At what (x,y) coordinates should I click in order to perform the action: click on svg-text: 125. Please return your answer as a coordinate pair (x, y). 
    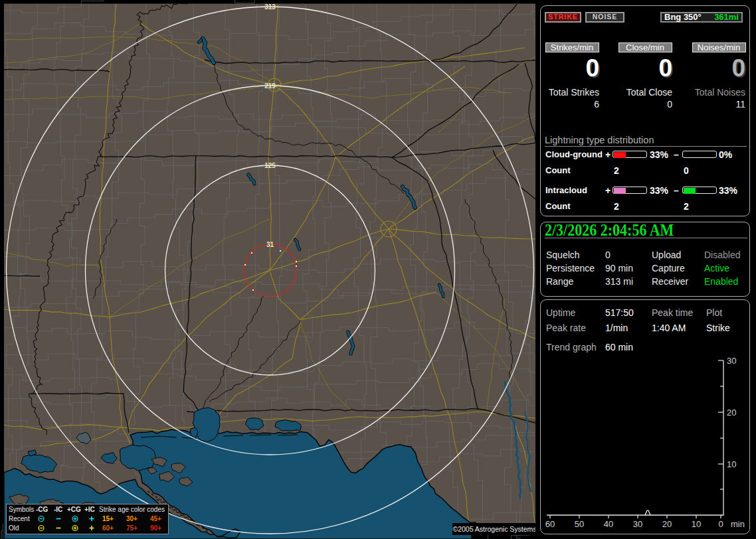
    Looking at the image, I should click on (270, 166).